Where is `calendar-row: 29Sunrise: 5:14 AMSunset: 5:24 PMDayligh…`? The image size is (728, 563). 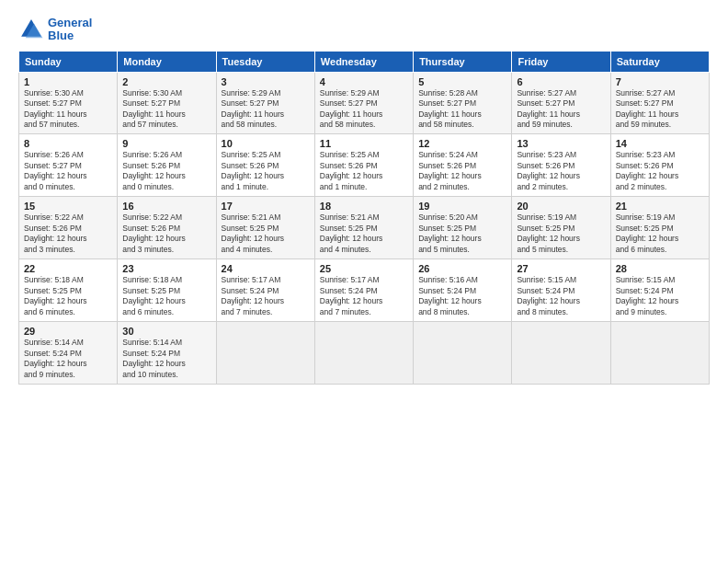 calendar-row: 29Sunrise: 5:14 AMSunset: 5:24 PMDayligh… is located at coordinates (364, 353).